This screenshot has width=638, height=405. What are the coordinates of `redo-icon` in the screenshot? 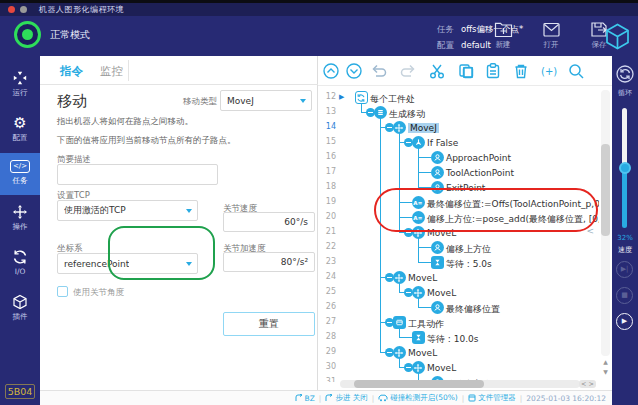 It's located at (408, 71).